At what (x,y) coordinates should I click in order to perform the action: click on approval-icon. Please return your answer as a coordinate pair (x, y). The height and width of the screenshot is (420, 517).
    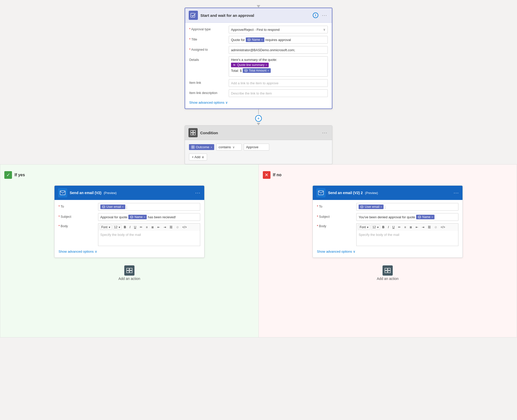
    Looking at the image, I should click on (193, 15).